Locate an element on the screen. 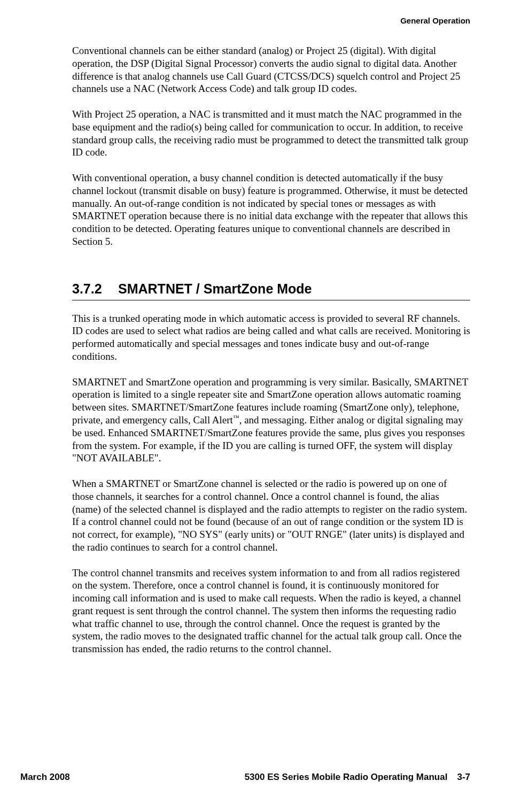 The width and height of the screenshot is (521, 812). section-rule is located at coordinates (271, 300).